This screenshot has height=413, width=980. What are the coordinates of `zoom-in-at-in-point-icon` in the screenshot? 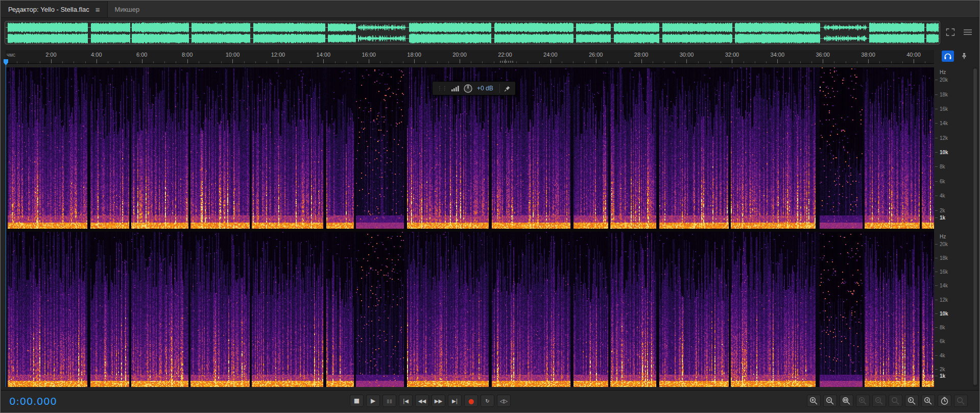 It's located at (912, 401).